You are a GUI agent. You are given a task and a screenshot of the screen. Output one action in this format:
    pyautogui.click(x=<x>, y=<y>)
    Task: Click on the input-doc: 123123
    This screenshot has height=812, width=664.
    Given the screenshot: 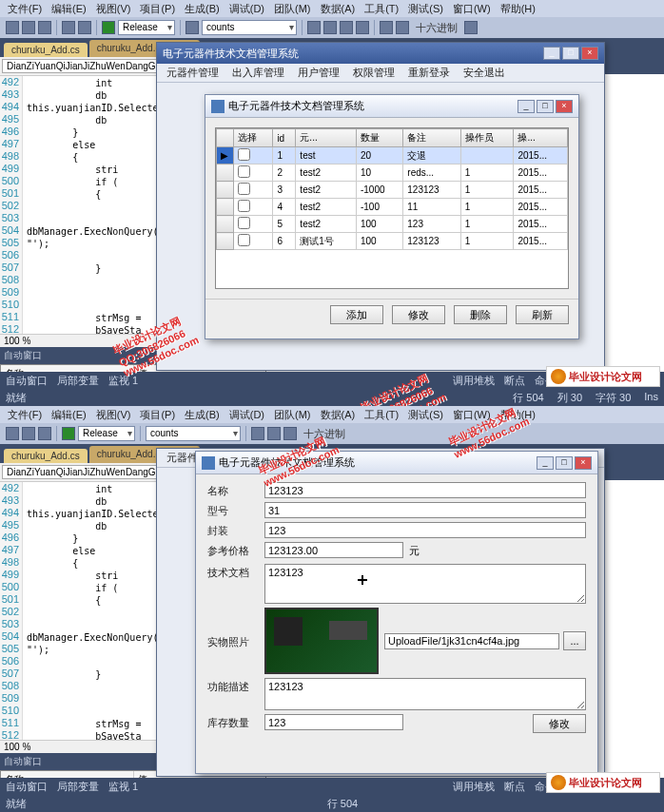 What is the action you would take?
    pyautogui.click(x=425, y=584)
    